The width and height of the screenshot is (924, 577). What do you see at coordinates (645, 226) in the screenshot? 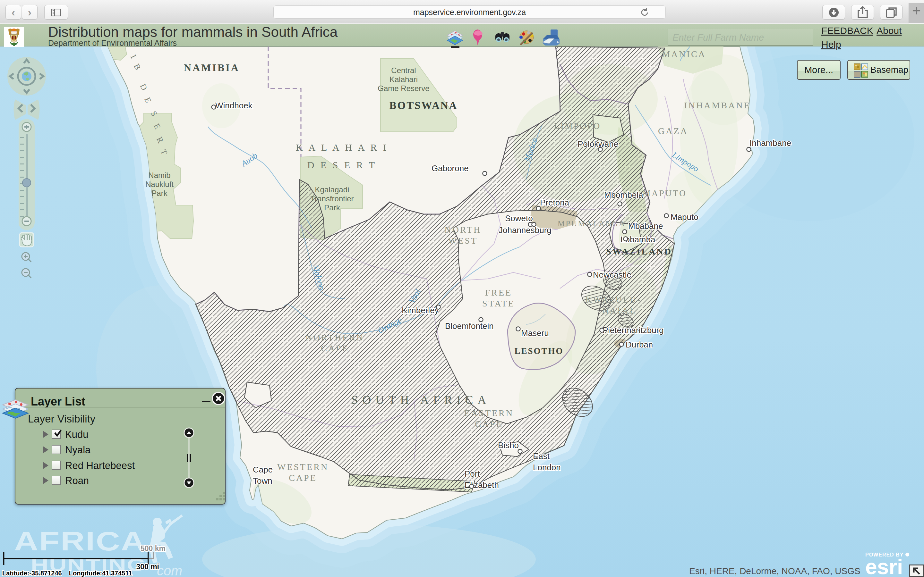
I see `svg-text: Mbabane` at bounding box center [645, 226].